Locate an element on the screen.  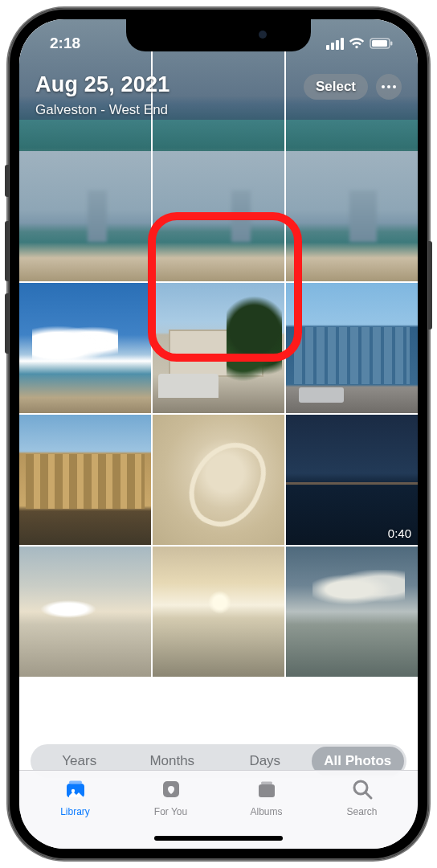
tab-search: Search is located at coordinates (361, 813).